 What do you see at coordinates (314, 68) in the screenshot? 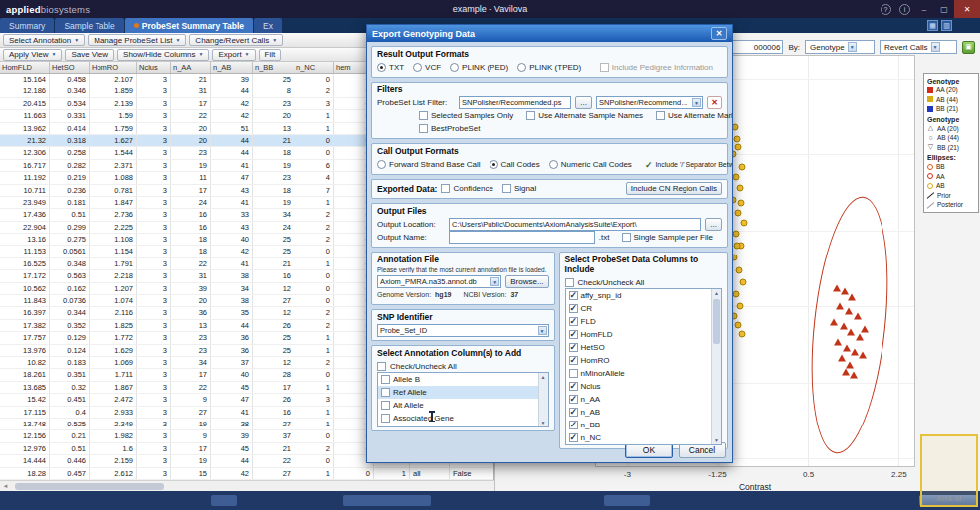
I see `column-header-n-nc: n_NC` at bounding box center [314, 68].